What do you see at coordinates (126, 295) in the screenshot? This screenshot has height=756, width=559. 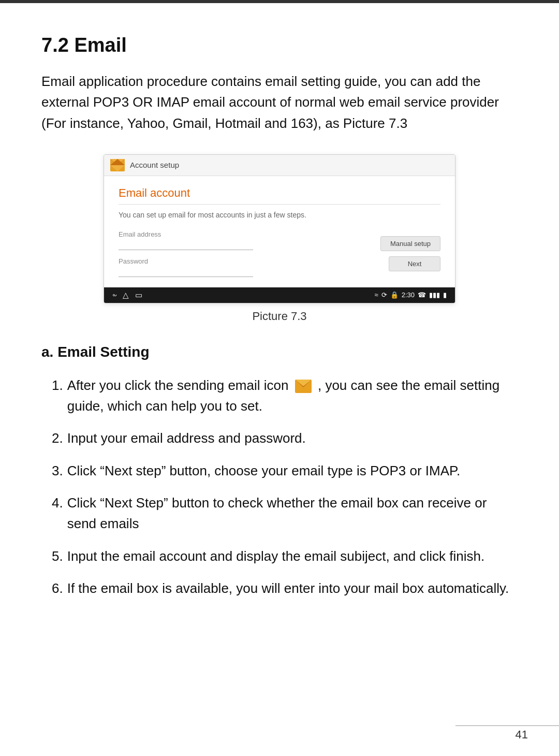 I see `home-icon: △` at bounding box center [126, 295].